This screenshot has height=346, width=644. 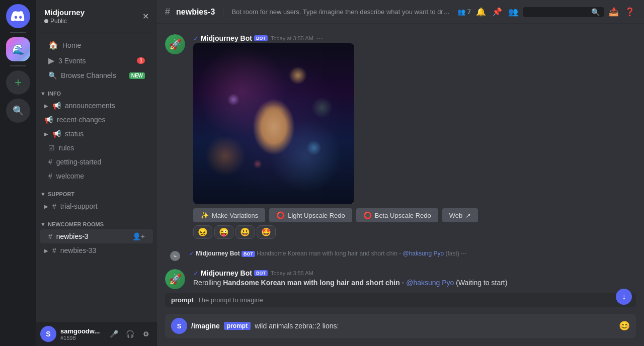 I want to click on notifications-button: 🔔, so click(x=481, y=12).